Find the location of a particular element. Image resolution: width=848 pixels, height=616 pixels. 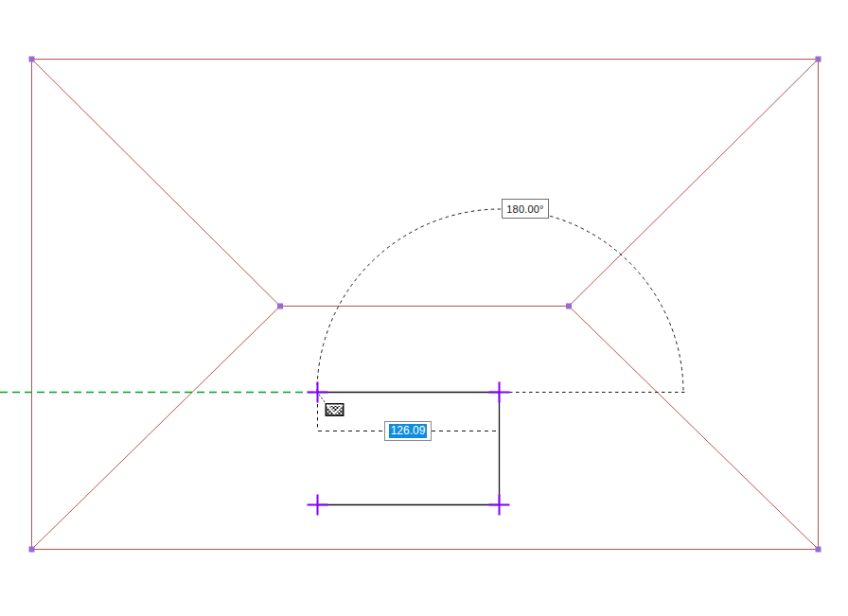

red-hip-bottom-right is located at coordinates (694, 428).